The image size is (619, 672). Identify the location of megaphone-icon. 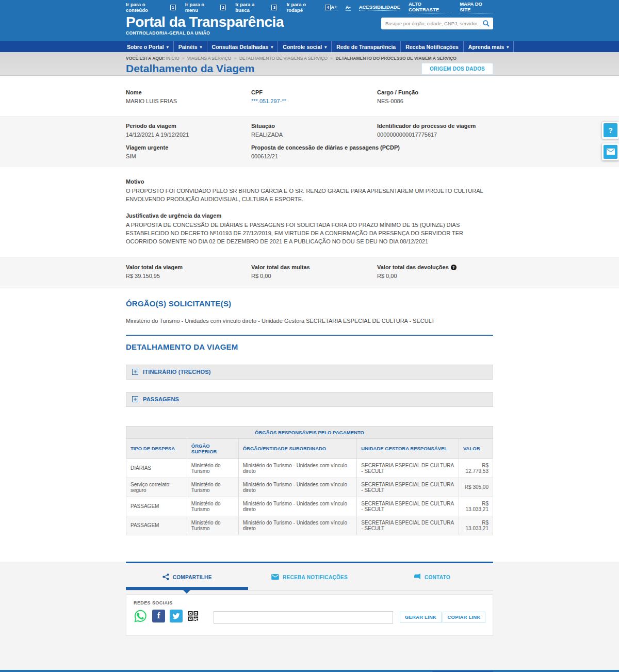
(417, 577).